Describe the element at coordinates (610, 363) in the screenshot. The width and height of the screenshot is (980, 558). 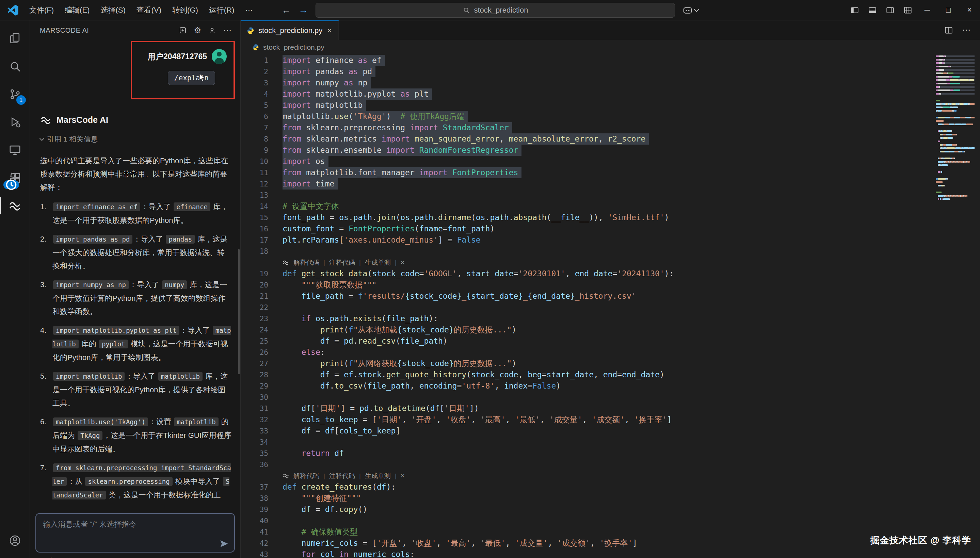
I see `code-line: 27 print(f"从网络获取{stock_code}的历史数据...")` at that location.